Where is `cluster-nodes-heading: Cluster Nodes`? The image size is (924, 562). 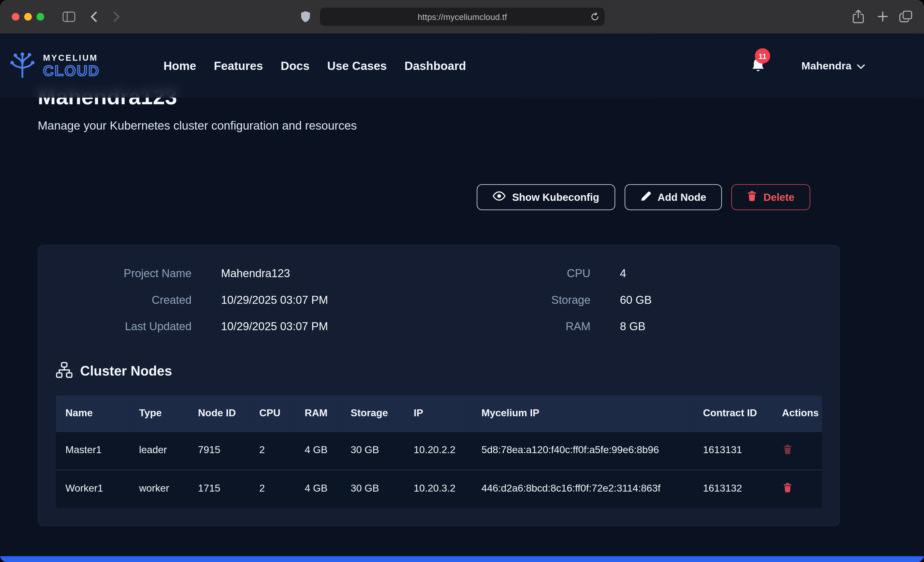
cluster-nodes-heading: Cluster Nodes is located at coordinates (439, 371).